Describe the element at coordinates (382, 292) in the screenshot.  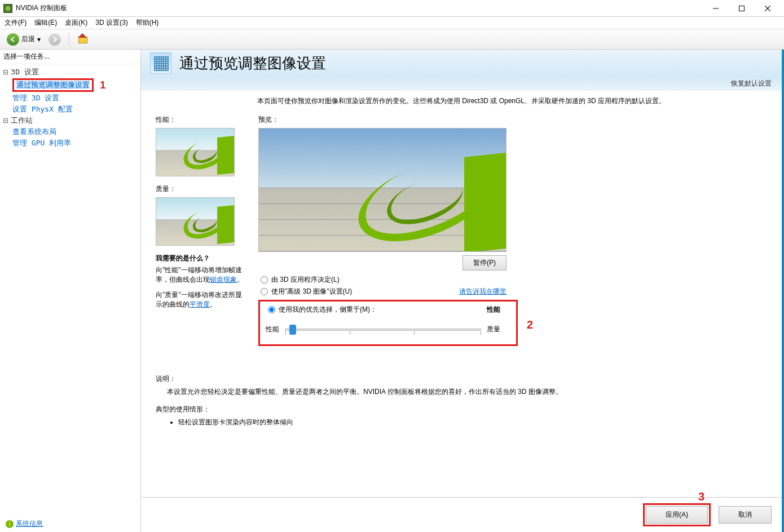
I see `radio-advanced-3d: 使用"高级 3D 图像"设置(U) 请告诉我在哪里` at that location.